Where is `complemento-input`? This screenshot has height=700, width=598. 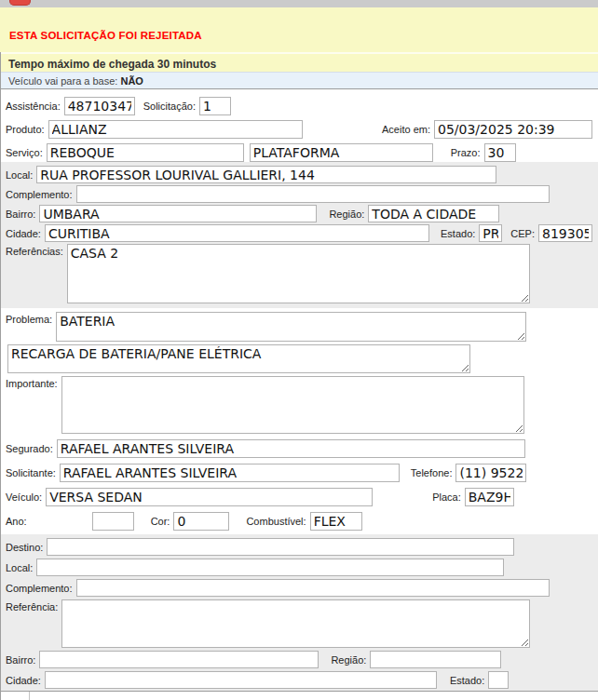
complemento-input is located at coordinates (313, 194).